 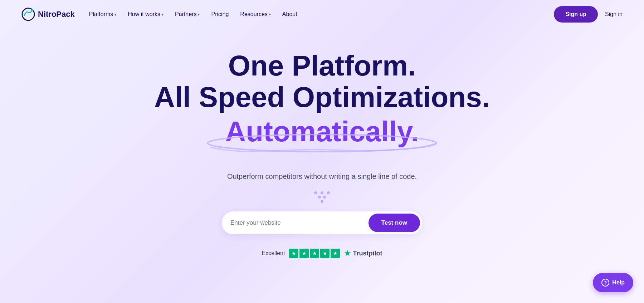 What do you see at coordinates (322, 201) in the screenshot?
I see `dot-row-bot` at bounding box center [322, 201].